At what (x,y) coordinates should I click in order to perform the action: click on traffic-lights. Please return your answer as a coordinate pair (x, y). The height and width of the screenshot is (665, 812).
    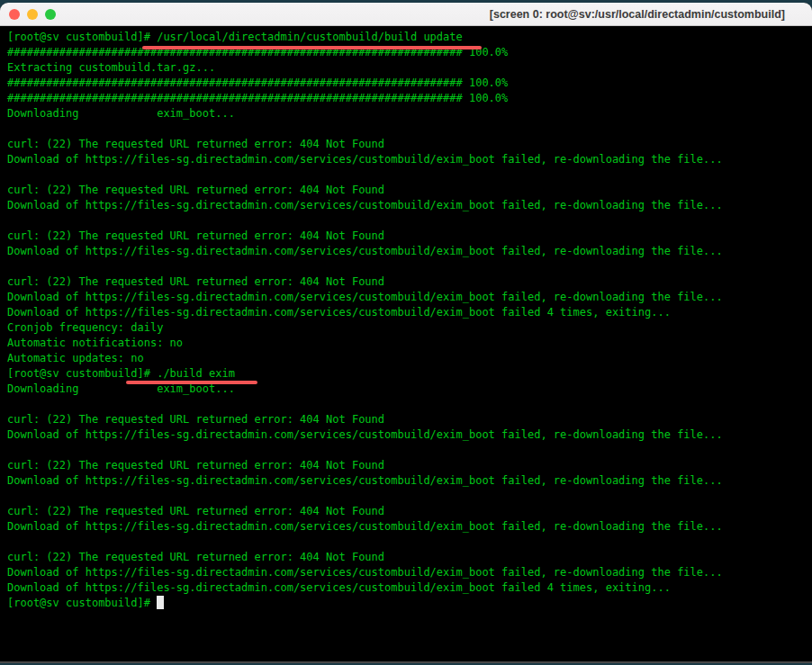
    Looking at the image, I should click on (32, 14).